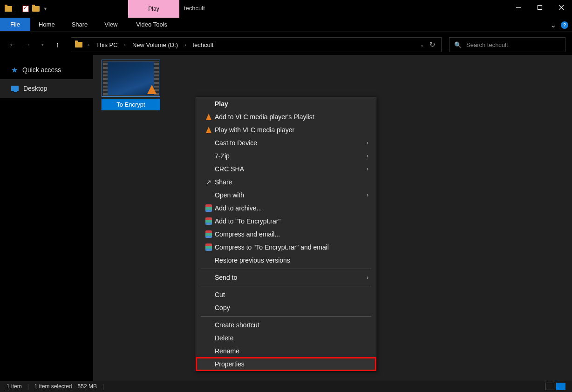 The height and width of the screenshot is (392, 572). What do you see at coordinates (42, 45) in the screenshot?
I see `recent-locations-dropdown: ▾` at bounding box center [42, 45].